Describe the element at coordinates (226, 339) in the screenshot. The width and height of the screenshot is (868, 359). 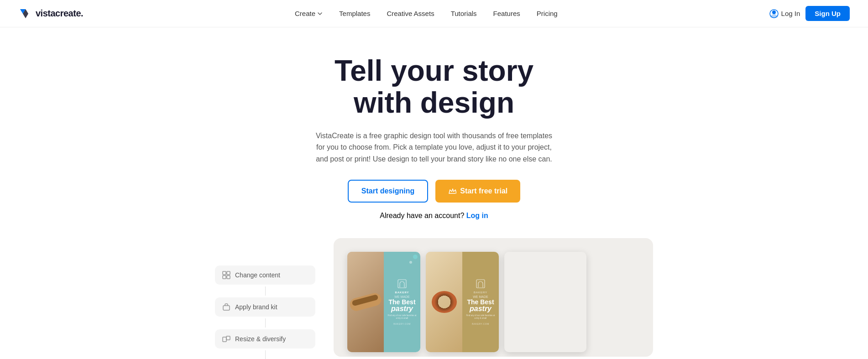
I see `resize-icon` at that location.